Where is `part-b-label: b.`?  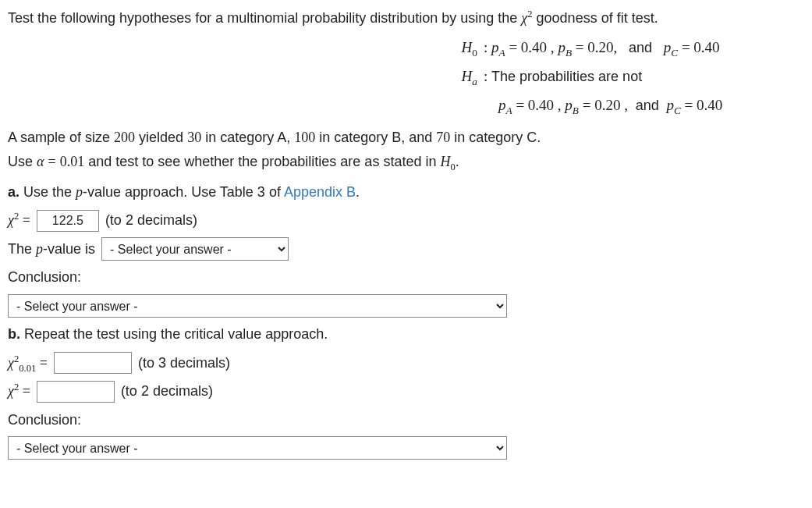 part-b-label: b. is located at coordinates (14, 334).